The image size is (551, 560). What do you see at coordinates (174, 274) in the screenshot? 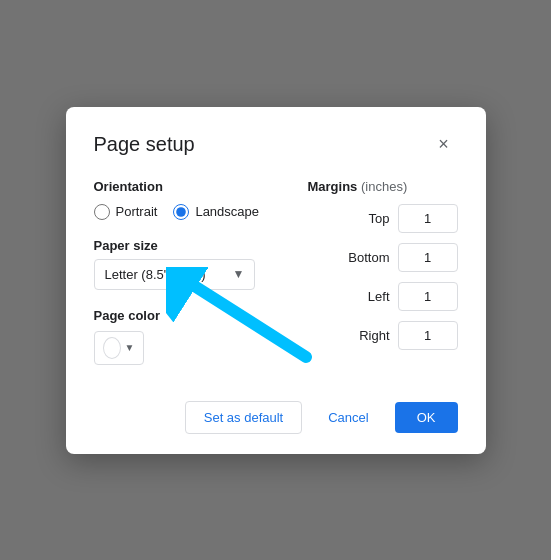
I see `paper-size-select-wrapper: Letter (8.5" x 11") A4 (8.27" x 11.69") …` at bounding box center [174, 274].